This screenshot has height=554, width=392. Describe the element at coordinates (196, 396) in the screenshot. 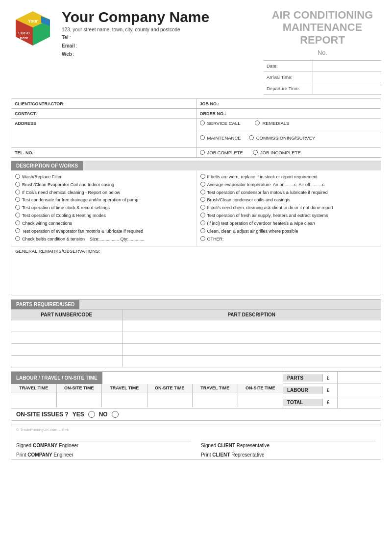

I see `labour-grid-wrapper: TRAVEL TIME ON-SITE TIME TRAVEL TIME ON-…` at that location.